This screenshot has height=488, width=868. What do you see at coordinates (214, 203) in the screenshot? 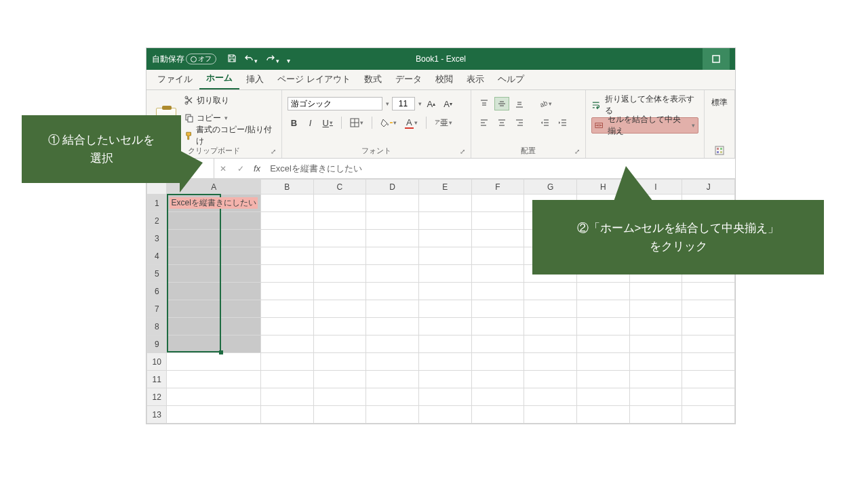
I see `cell-A1: Excelを縦書きにしたい` at bounding box center [214, 203].